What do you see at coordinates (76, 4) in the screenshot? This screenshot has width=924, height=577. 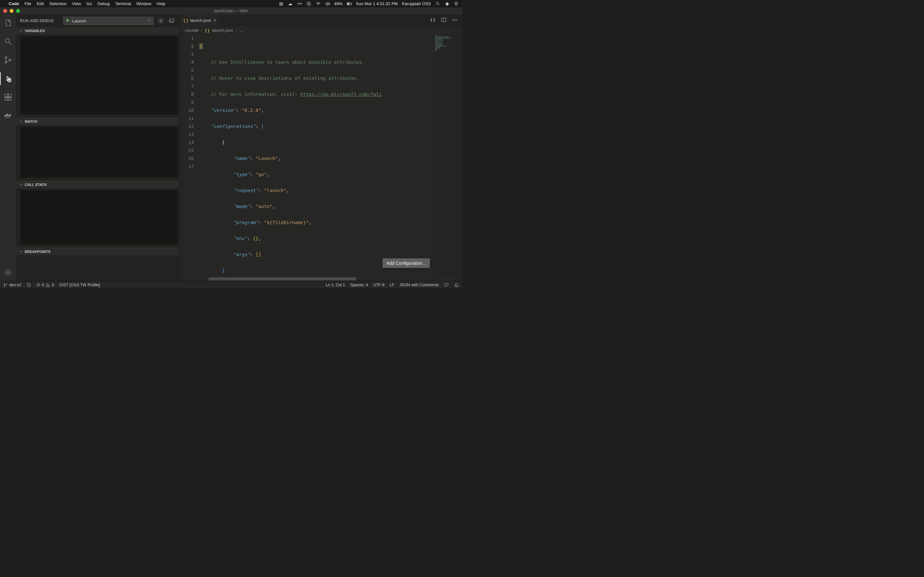 I see `menu-view: View` at bounding box center [76, 4].